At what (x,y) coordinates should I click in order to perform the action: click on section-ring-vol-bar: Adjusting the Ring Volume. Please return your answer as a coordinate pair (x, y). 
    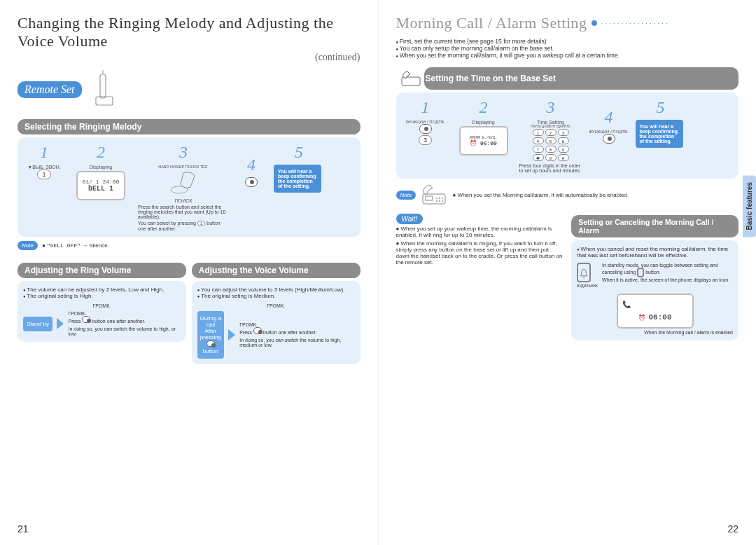
    Looking at the image, I should click on (102, 270).